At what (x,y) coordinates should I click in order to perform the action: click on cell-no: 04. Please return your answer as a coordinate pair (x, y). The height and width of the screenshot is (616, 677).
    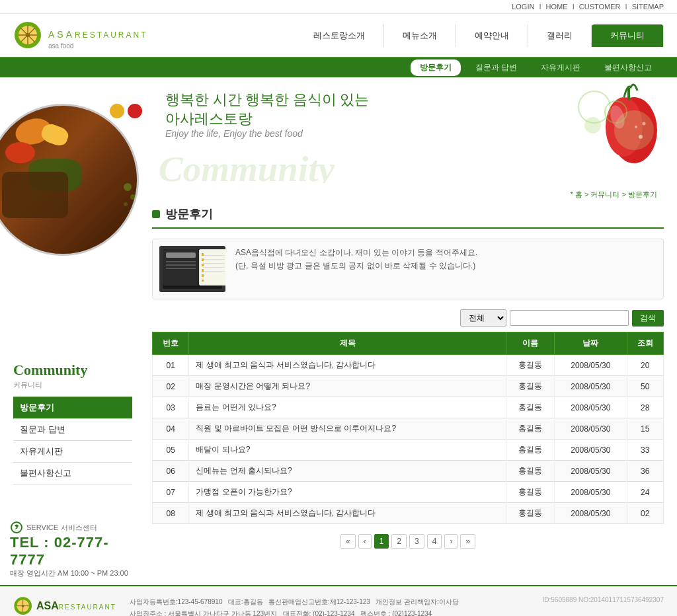
    Looking at the image, I should click on (171, 429).